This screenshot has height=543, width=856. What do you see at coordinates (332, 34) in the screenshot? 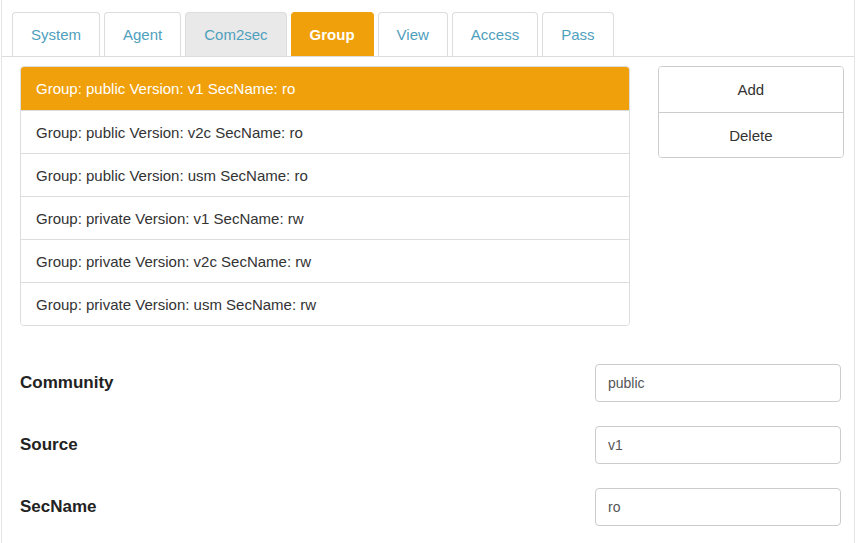
I see `tab-group: Group` at bounding box center [332, 34].